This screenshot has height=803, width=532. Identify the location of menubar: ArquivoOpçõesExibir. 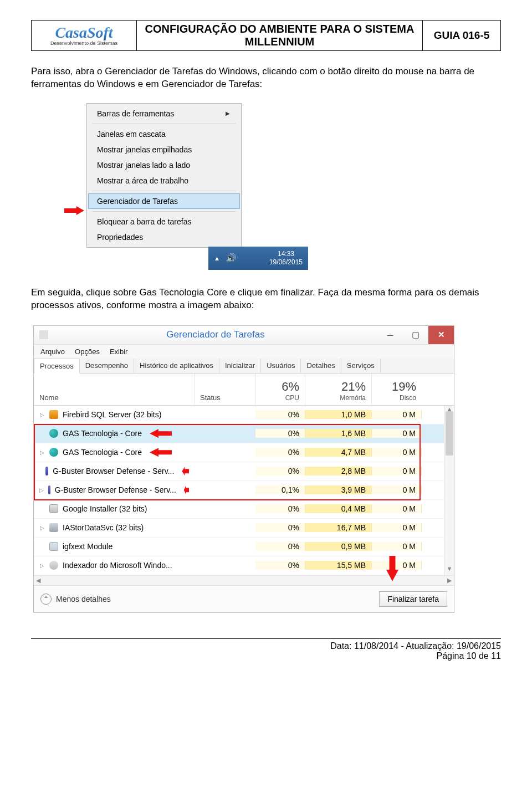
(244, 351).